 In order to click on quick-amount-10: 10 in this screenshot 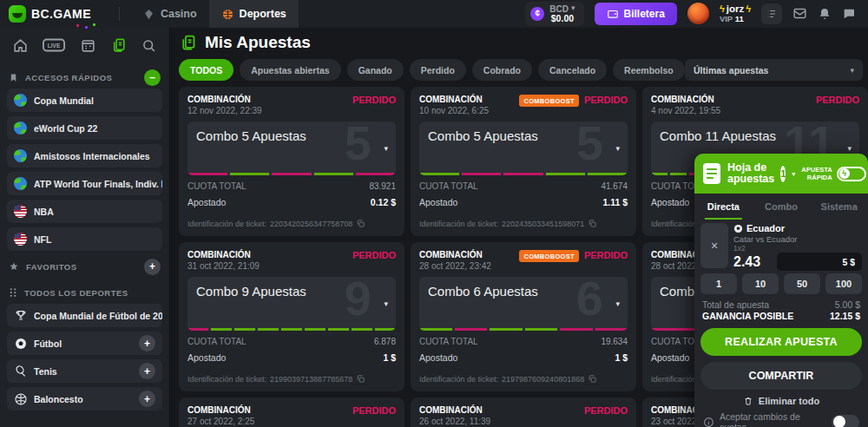, I will do `click(760, 284)`.